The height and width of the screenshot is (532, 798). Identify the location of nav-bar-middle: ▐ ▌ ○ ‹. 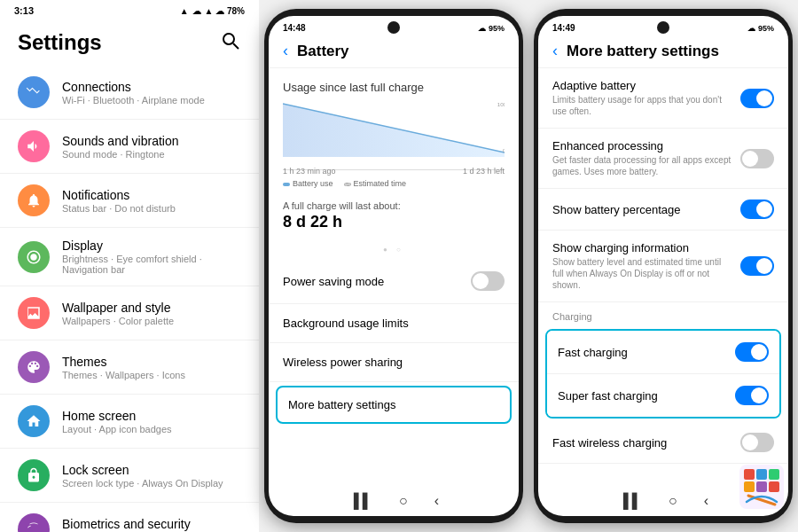
(394, 501).